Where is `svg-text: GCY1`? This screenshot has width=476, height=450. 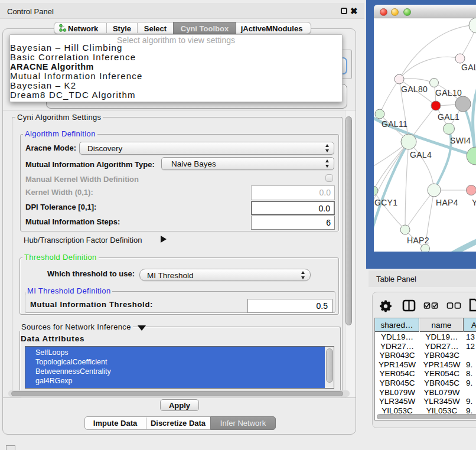 svg-text: GCY1 is located at coordinates (386, 203).